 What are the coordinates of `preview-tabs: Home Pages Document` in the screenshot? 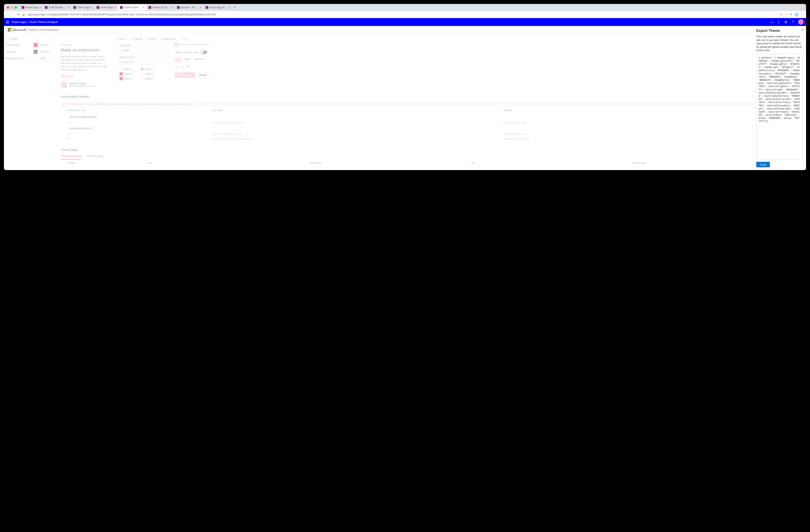 It's located at (192, 60).